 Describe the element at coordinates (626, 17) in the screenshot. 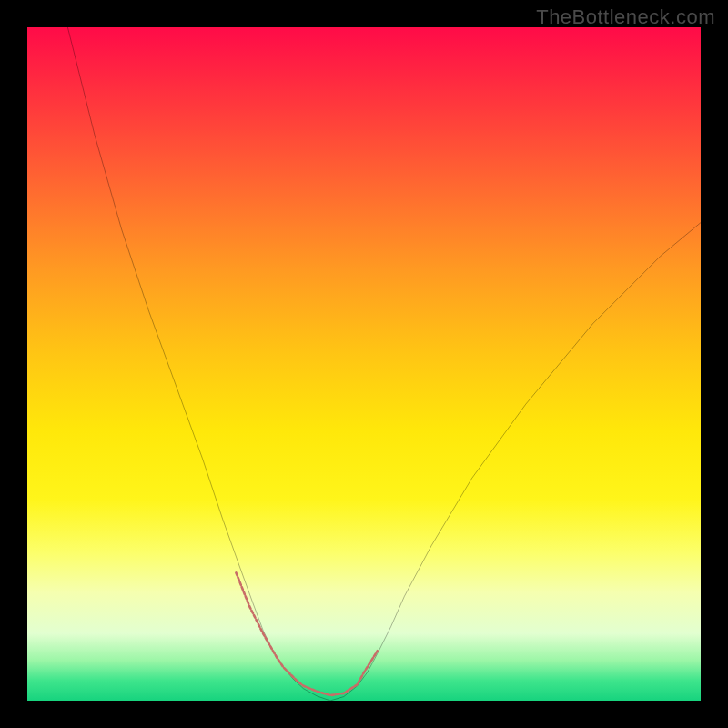

I see `watermark-text: TheBottleneck.com` at that location.